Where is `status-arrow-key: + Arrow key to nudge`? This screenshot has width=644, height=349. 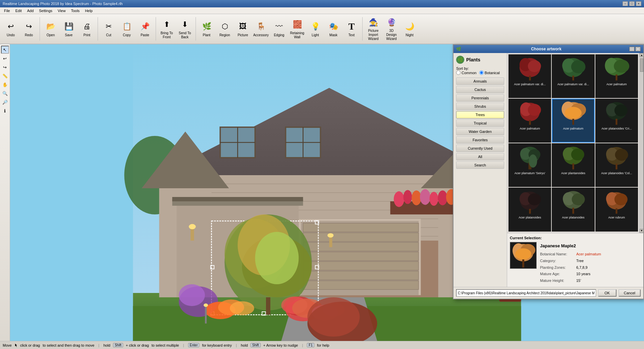
status-arrow-key: + Arrow key to nudge is located at coordinates (281, 345).